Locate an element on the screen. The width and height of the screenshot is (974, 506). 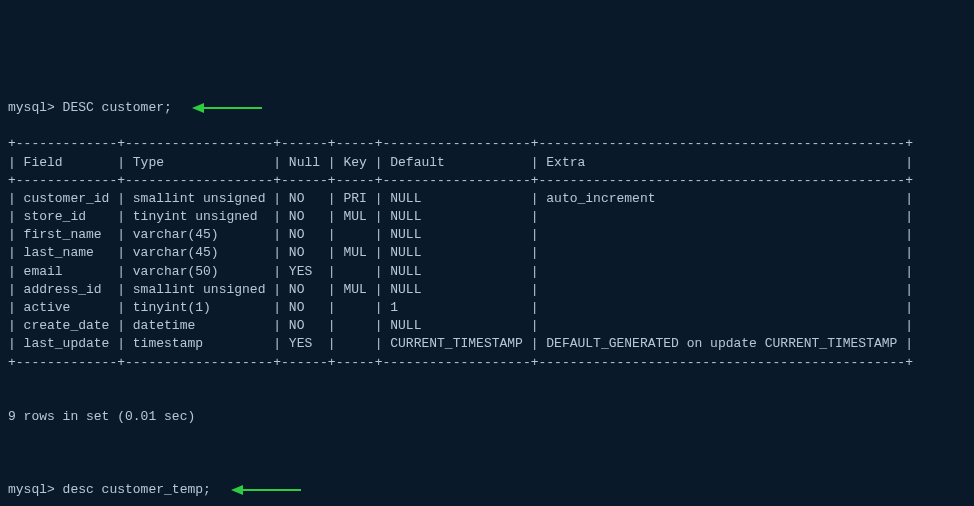
table-row: | active | tinyint(1) | NO | | 1 | | is located at coordinates (487, 308).